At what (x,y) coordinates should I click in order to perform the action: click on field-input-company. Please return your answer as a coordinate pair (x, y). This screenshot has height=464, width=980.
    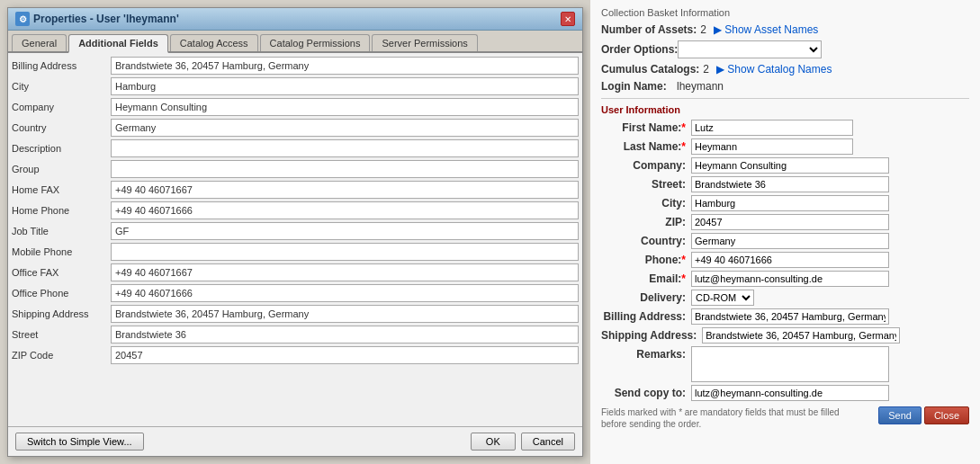
    Looking at the image, I should click on (345, 107).